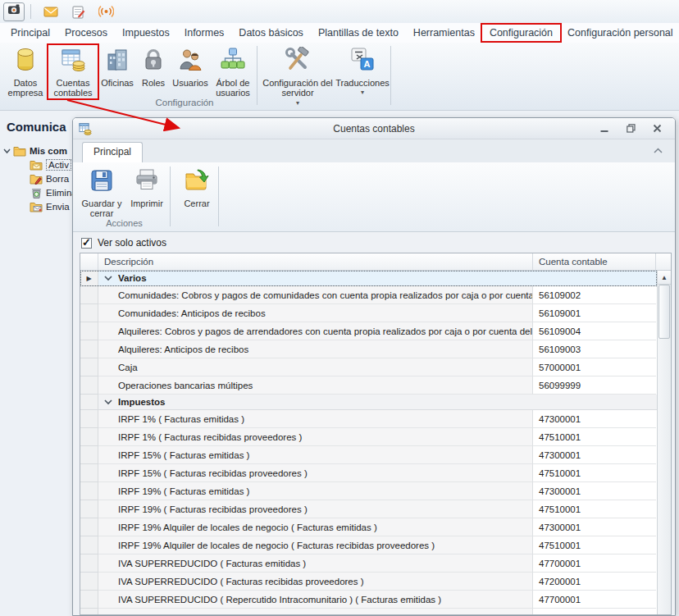 The width and height of the screenshot is (679, 616). I want to click on ribbon-separator, so click(257, 75).